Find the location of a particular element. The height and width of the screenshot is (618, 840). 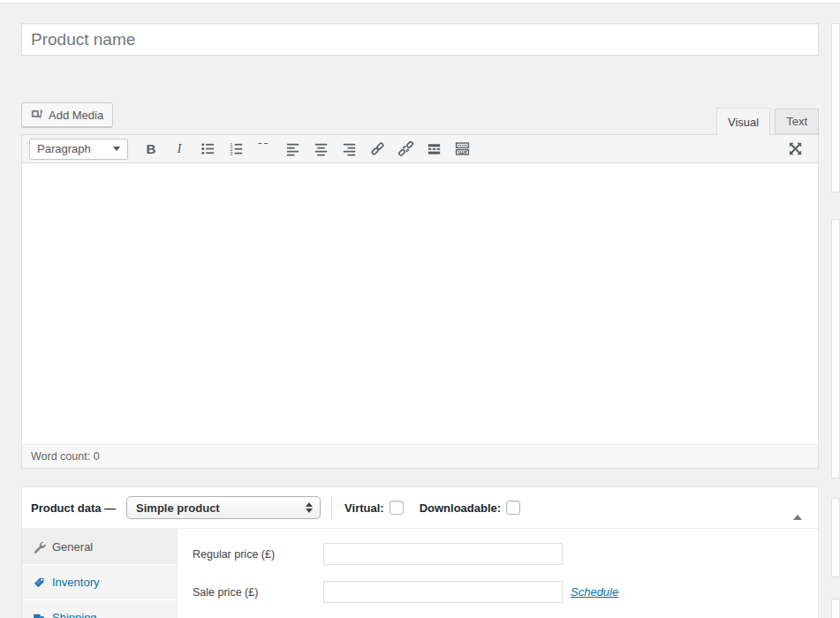

read-more-icon is located at coordinates (435, 148).